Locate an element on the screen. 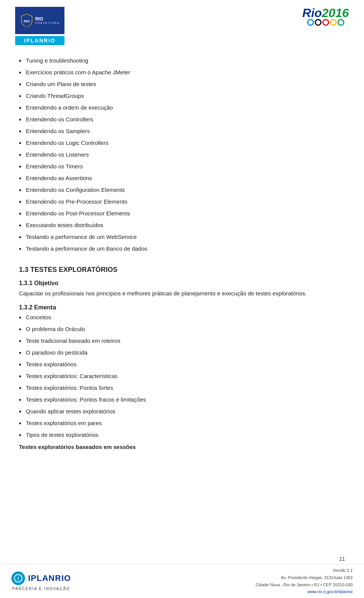 The image size is (364, 598). list-item: Testando a performance de um WebService is located at coordinates (182, 238).